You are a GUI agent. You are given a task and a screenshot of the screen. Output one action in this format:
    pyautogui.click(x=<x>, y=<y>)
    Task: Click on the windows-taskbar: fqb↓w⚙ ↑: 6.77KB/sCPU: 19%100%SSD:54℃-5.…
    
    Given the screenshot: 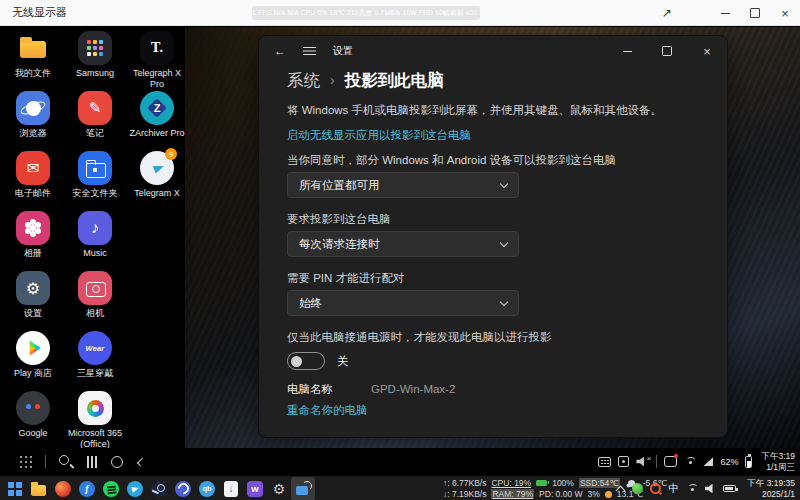 What is the action you would take?
    pyautogui.click(x=400, y=488)
    